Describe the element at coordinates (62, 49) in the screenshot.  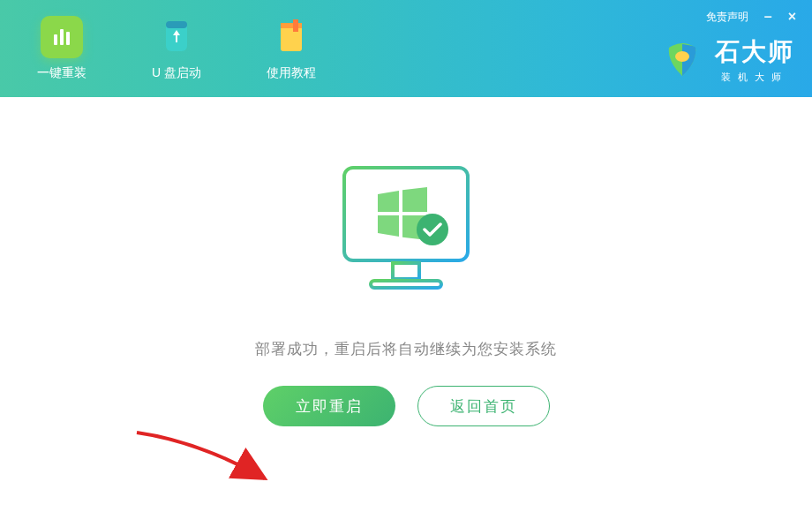
I see `tab-reinstall: 一键重装` at that location.